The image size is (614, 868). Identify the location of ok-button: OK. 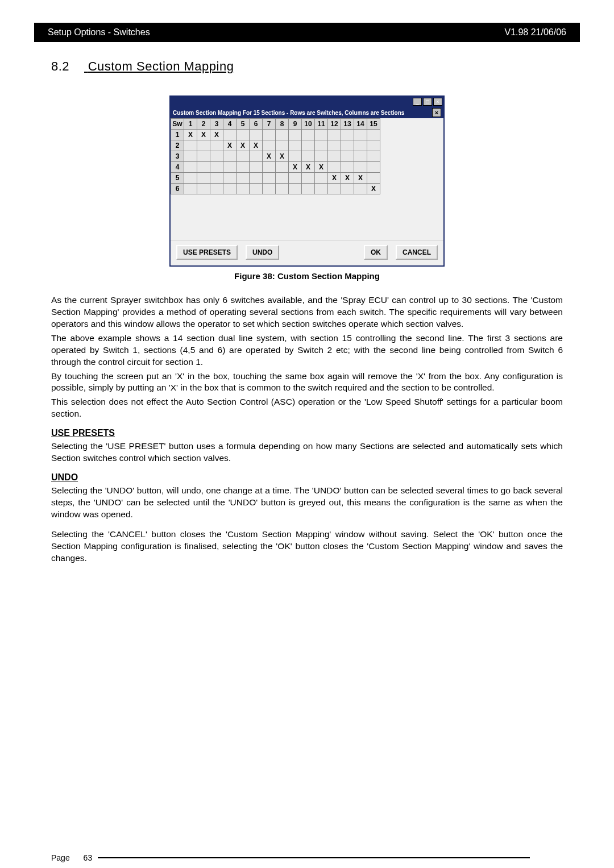
(376, 252).